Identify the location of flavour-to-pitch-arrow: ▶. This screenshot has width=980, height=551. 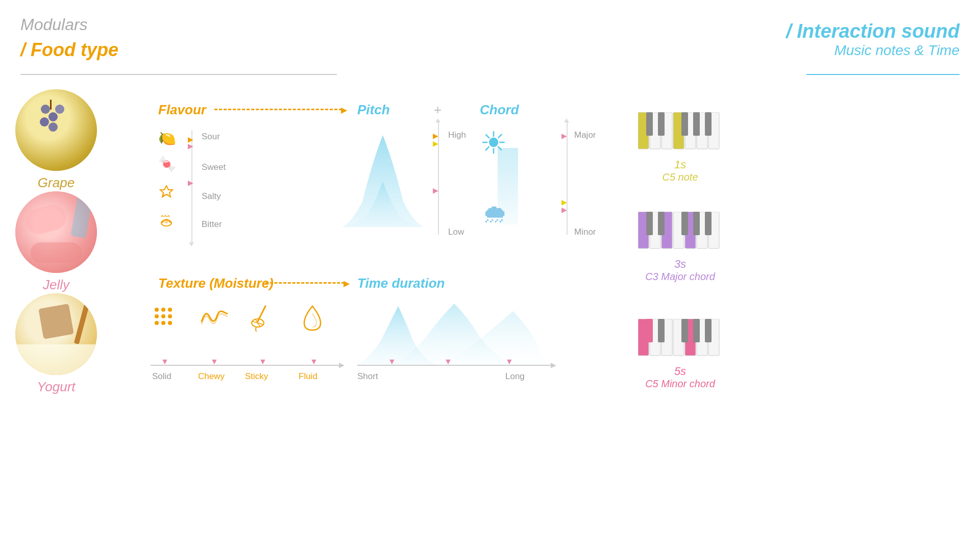
(278, 109).